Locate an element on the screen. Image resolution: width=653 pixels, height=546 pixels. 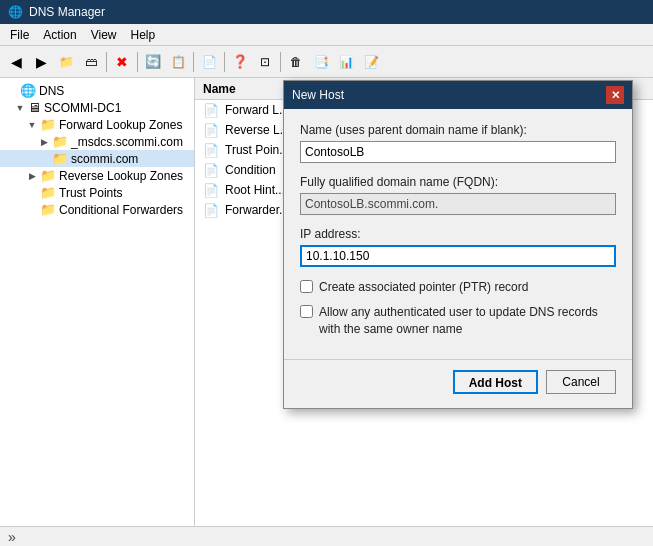
tree-forward-label: Forward Lookup Zones is located at coordinates (120, 125).